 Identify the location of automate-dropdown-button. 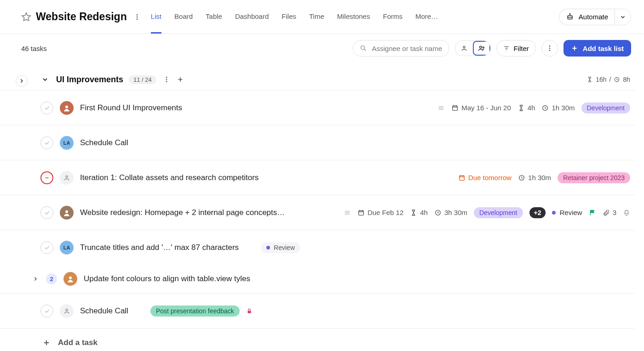
(623, 17).